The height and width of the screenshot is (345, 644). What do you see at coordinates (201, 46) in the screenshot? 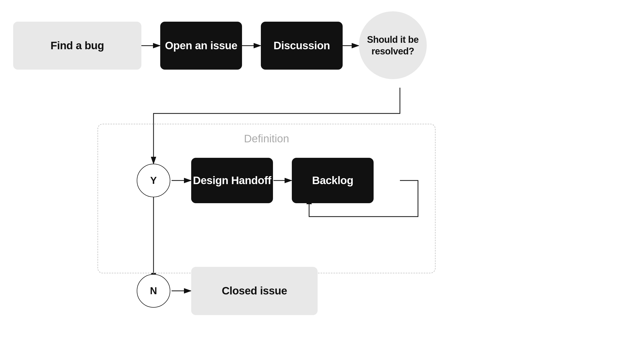
I see `open-an-issue-node: Open an issue` at bounding box center [201, 46].